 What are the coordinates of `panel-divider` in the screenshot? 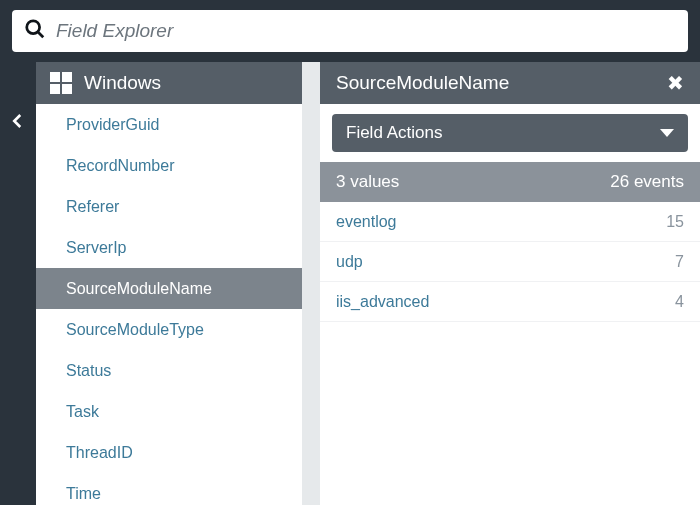 It's located at (311, 284).